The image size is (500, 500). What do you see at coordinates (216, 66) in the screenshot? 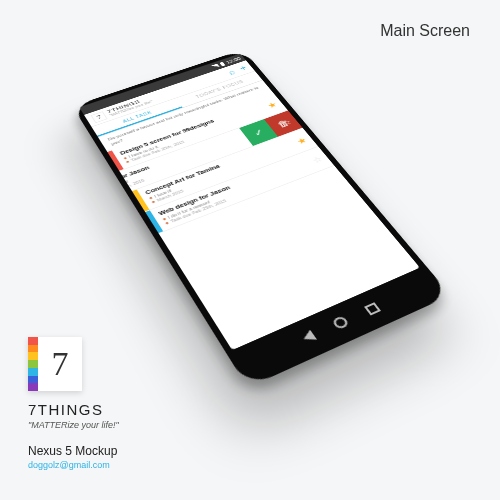
I see `signal-icon` at bounding box center [216, 66].